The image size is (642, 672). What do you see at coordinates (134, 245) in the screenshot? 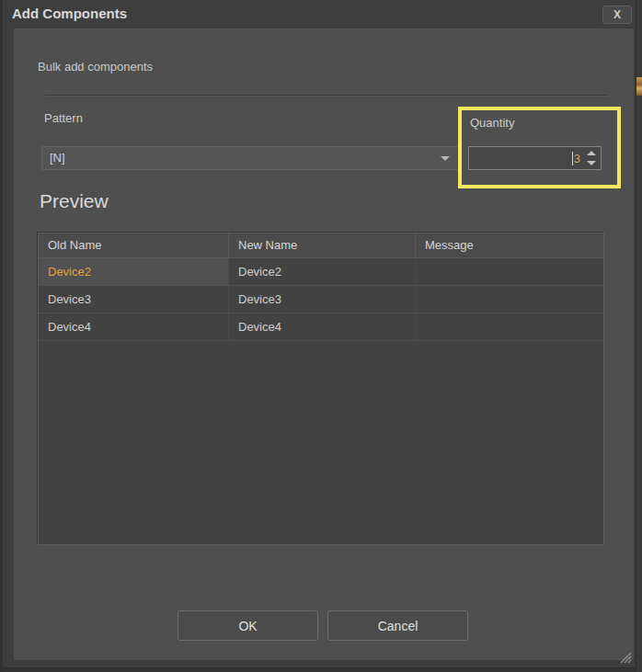
I see `column-header-old-name: Old Name` at bounding box center [134, 245].